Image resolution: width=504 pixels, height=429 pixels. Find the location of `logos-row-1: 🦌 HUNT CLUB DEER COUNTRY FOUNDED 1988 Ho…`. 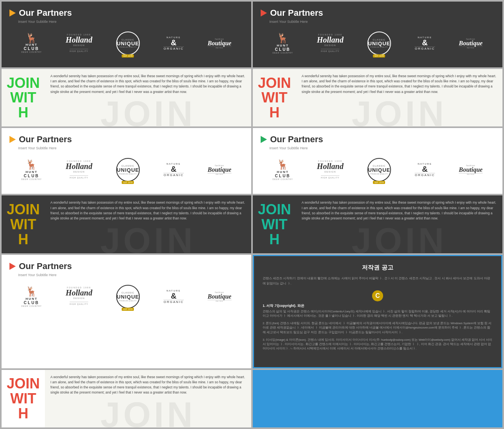

logos-row-1: 🦌 HUNT CLUB DEER COUNTRY FOUNDED 1988 Ho… is located at coordinates (126, 43).